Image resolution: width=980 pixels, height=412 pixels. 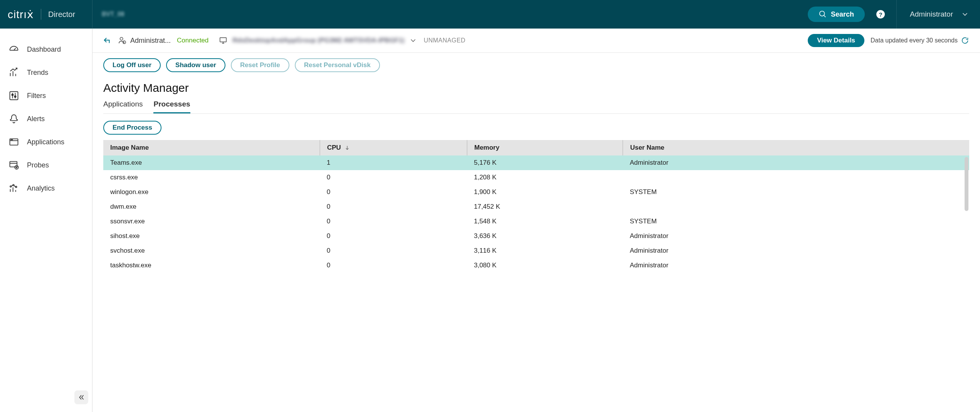 I want to click on sidebar-item-label: Dashboard, so click(x=44, y=49).